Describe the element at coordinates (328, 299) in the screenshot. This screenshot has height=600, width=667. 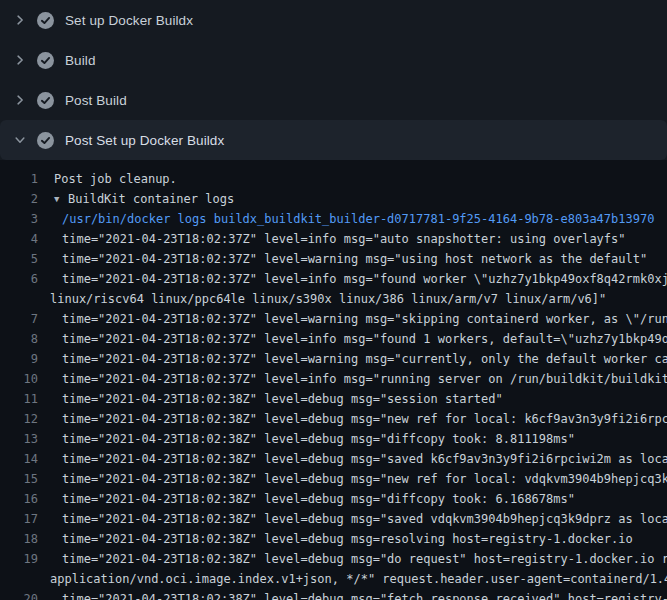
I see `log-text: linux/riscv64 linux/ppc64le linux/s390x …` at that location.